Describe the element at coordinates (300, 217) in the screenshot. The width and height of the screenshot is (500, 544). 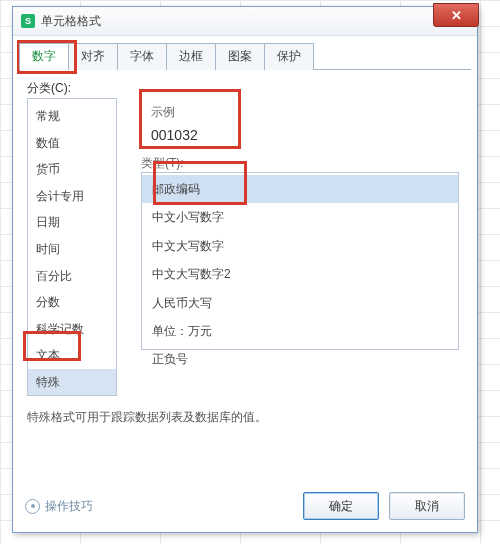
I see `type-item: 中文小写数字` at that location.